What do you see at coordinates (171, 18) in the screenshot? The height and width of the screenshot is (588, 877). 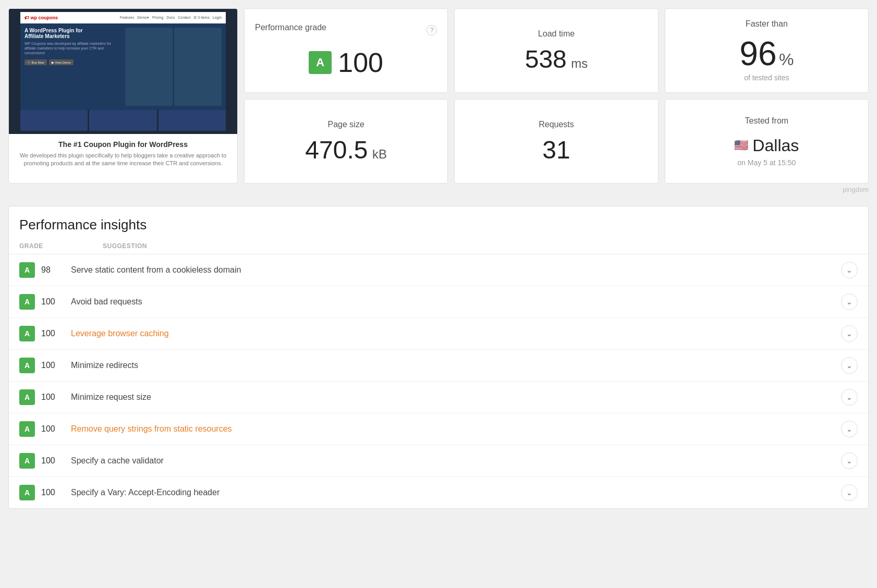 I see `mockup-nav-links: Features Demo▾ Pricing Docs Contact ☰ 0 …` at bounding box center [171, 18].